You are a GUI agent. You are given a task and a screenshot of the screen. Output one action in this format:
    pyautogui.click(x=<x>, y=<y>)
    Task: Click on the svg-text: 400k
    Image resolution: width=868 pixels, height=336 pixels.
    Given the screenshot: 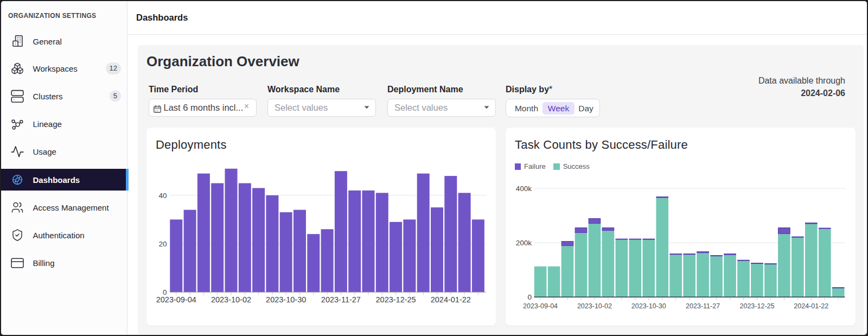 What is the action you would take?
    pyautogui.click(x=524, y=188)
    